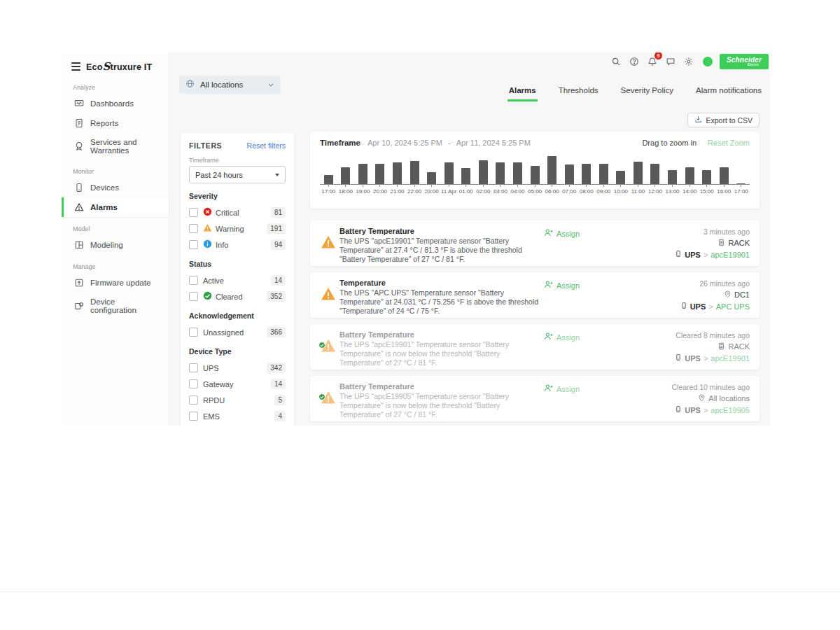 The width and height of the screenshot is (840, 630). Describe the element at coordinates (535, 399) in the screenshot. I see `alarm-card: Battery TemperatureThe UPS "apcE19905" T…` at that location.